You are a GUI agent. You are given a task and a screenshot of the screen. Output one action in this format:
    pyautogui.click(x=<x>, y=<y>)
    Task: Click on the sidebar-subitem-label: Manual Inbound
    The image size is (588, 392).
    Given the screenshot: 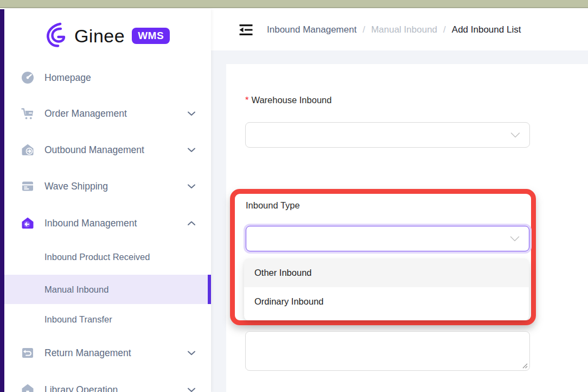 What is the action you would take?
    pyautogui.click(x=76, y=290)
    